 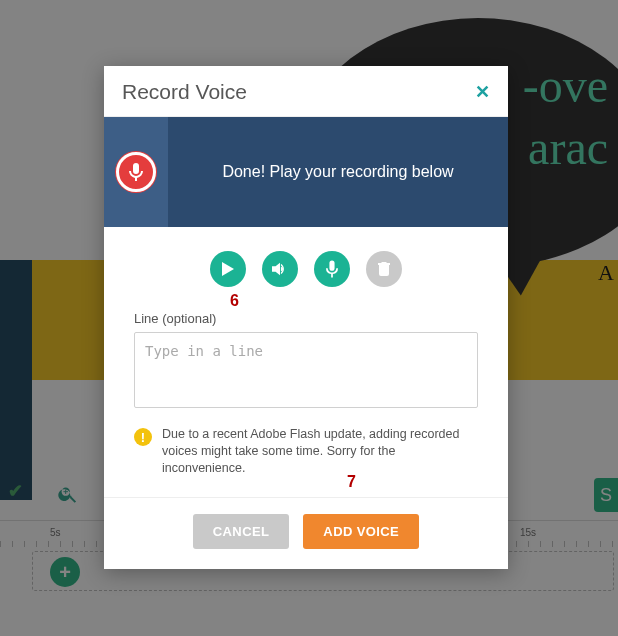 I want to click on add-voice-button: ADD VOICE, so click(x=361, y=532).